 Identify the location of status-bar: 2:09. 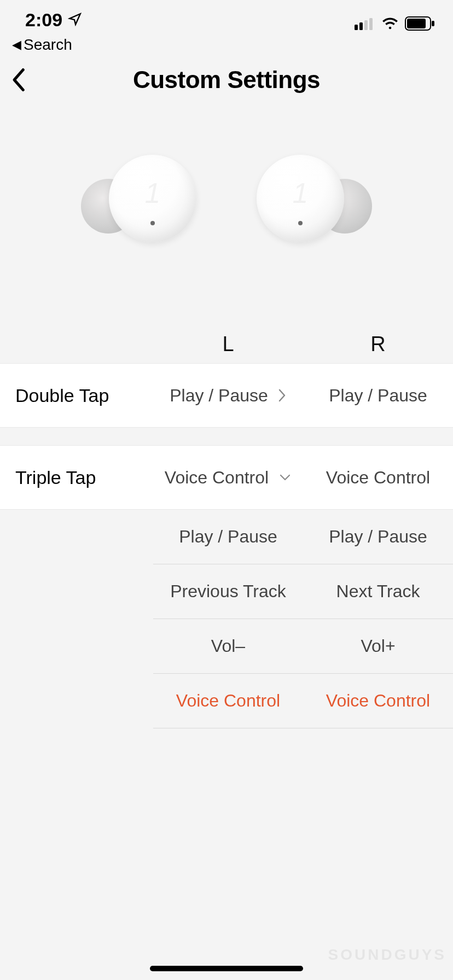
(226, 15).